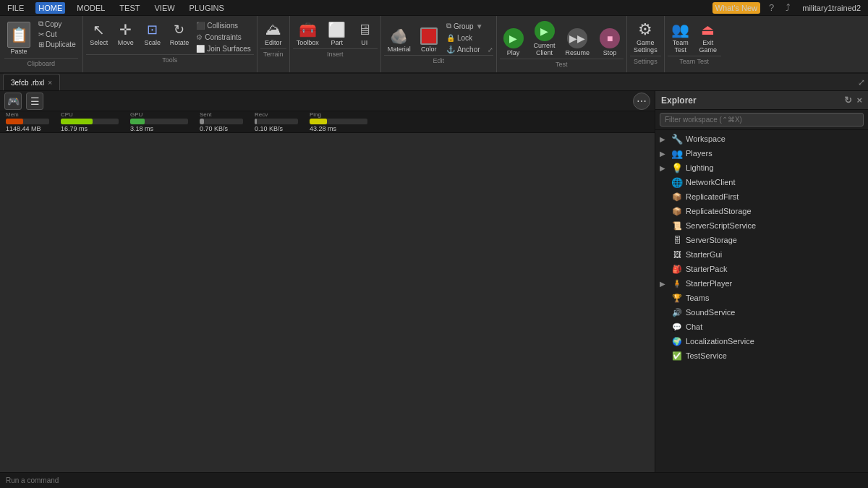 The width and height of the screenshot is (868, 488). What do you see at coordinates (27, 121) in the screenshot?
I see `mem-bar` at bounding box center [27, 121].